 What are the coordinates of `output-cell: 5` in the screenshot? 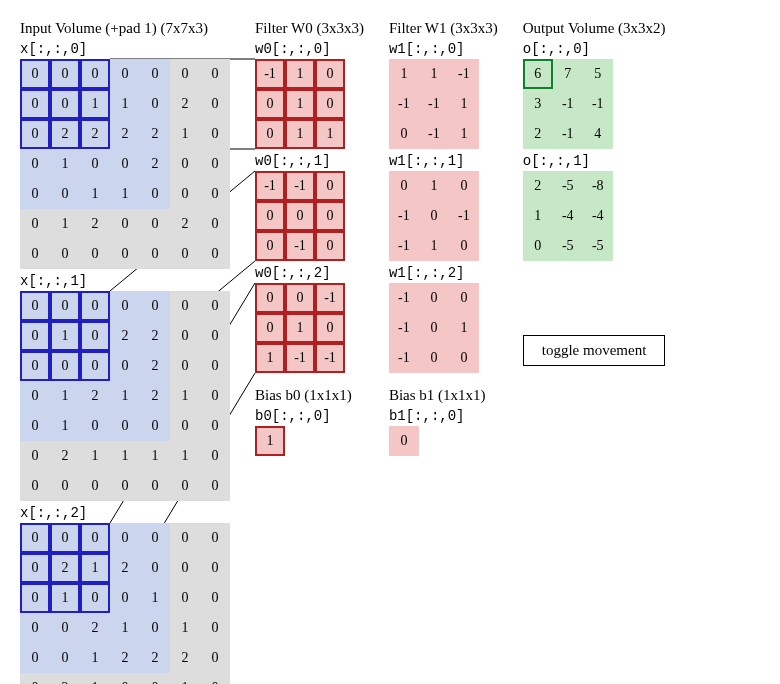 It's located at (598, 74).